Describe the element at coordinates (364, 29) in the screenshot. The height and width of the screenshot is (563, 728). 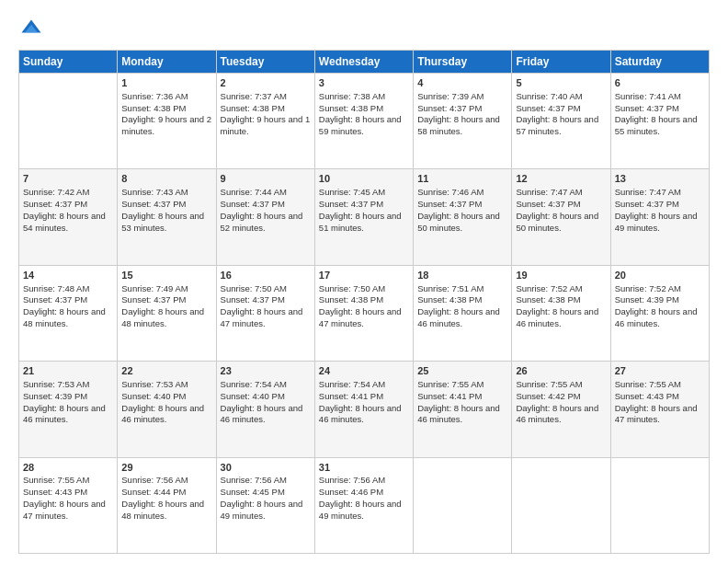
I see `header` at that location.